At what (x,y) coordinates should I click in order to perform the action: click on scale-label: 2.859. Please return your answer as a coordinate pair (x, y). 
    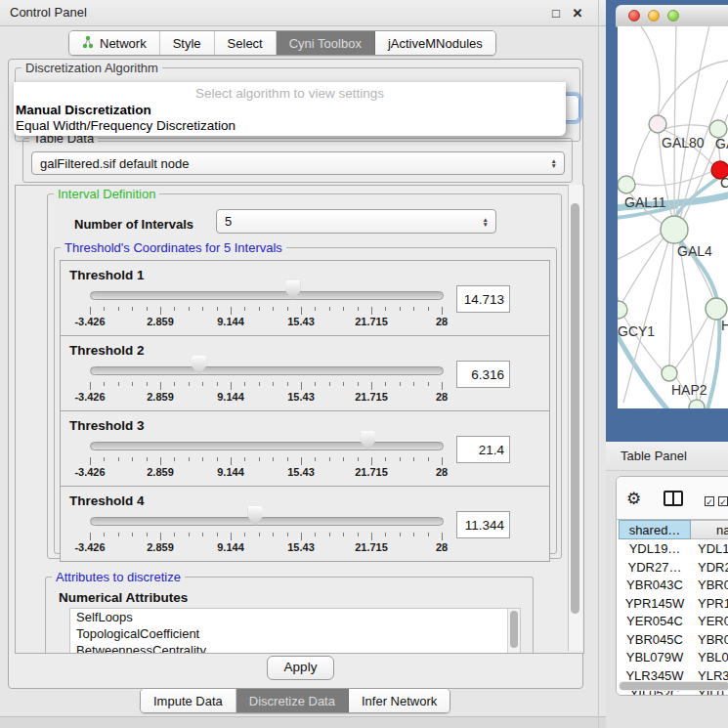
    Looking at the image, I should click on (160, 472).